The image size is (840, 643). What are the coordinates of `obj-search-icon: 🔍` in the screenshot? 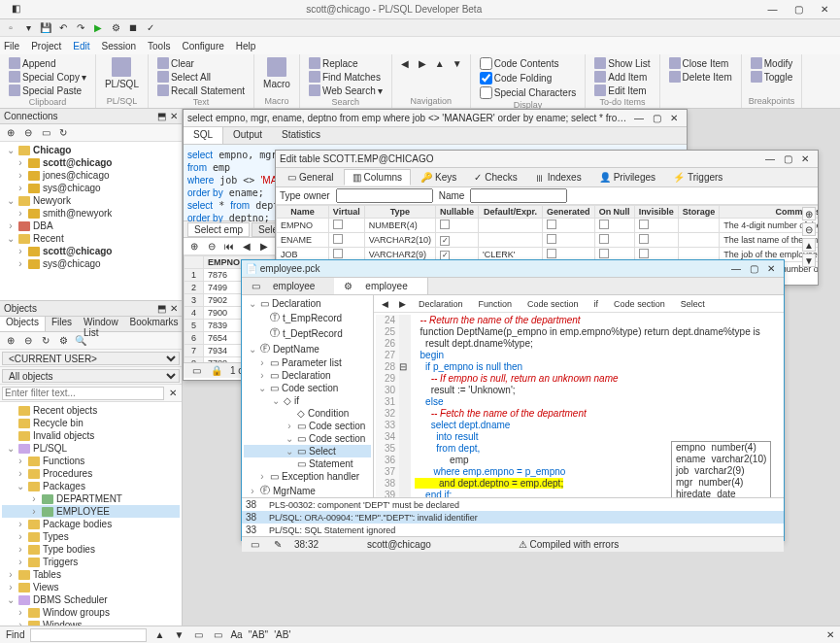 It's located at (81, 341).